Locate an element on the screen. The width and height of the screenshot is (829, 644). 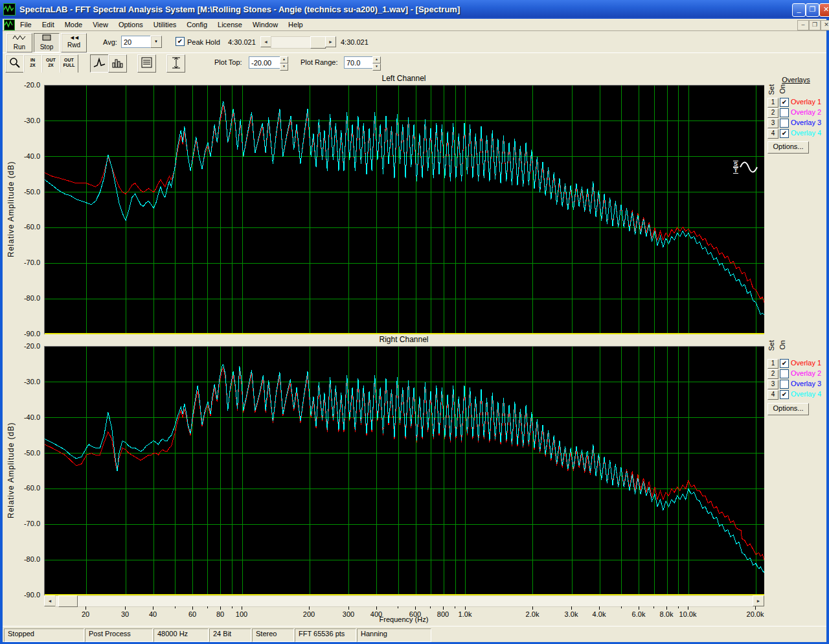
menu-items: FileEditModeViewOptionsUtilitiesConfigLi… is located at coordinates (162, 25).